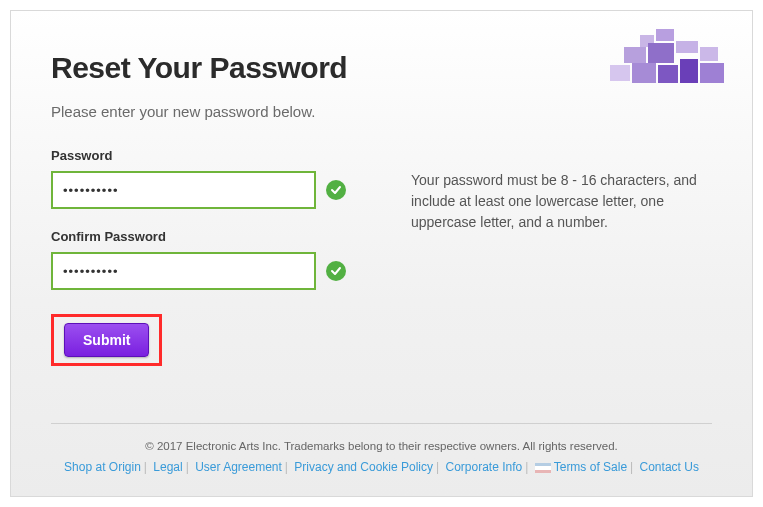 The height and width of the screenshot is (507, 763). Describe the element at coordinates (106, 340) in the screenshot. I see `submit-button: Submit` at that location.